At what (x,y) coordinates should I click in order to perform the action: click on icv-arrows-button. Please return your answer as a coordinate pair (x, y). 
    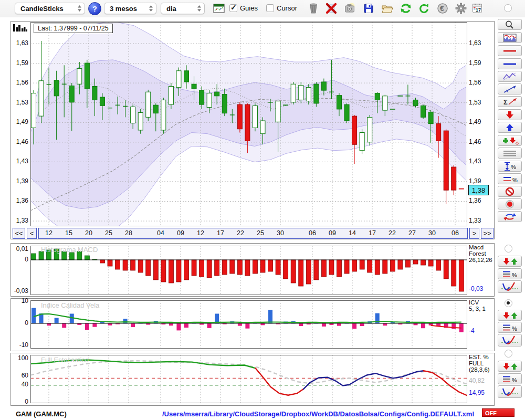
    Looking at the image, I should click on (510, 315).